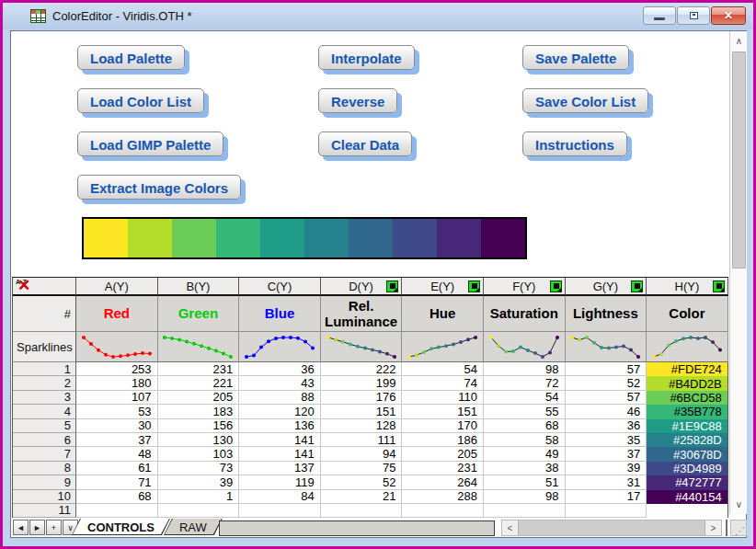 The image size is (756, 549). I want to click on clear-data-button: Clear Data, so click(365, 143).